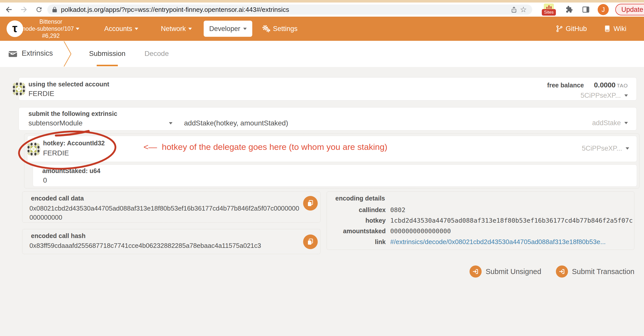 The image size is (644, 336). Describe the element at coordinates (586, 10) in the screenshot. I see `side-panel-button` at that location.